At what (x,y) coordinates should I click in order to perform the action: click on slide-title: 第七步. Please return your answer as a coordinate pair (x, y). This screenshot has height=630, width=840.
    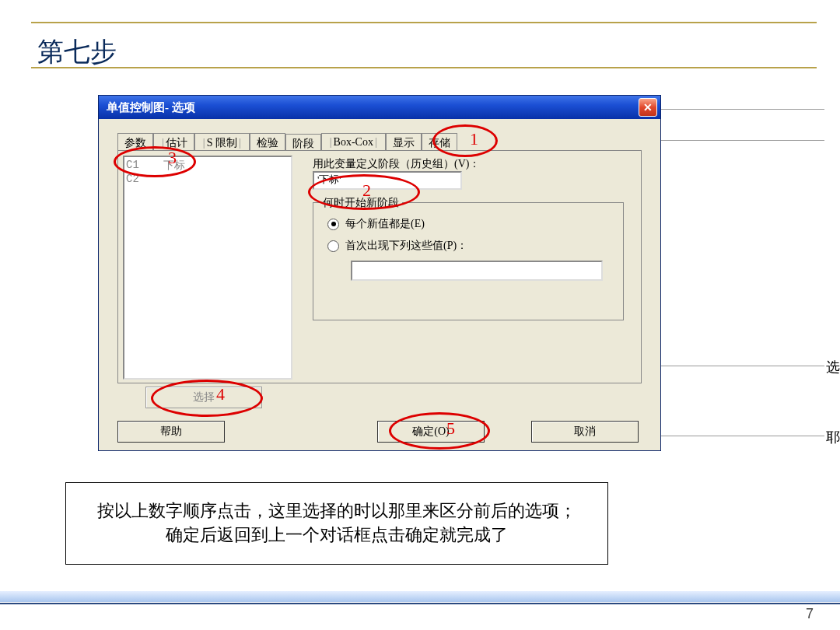
    Looking at the image, I should click on (77, 52).